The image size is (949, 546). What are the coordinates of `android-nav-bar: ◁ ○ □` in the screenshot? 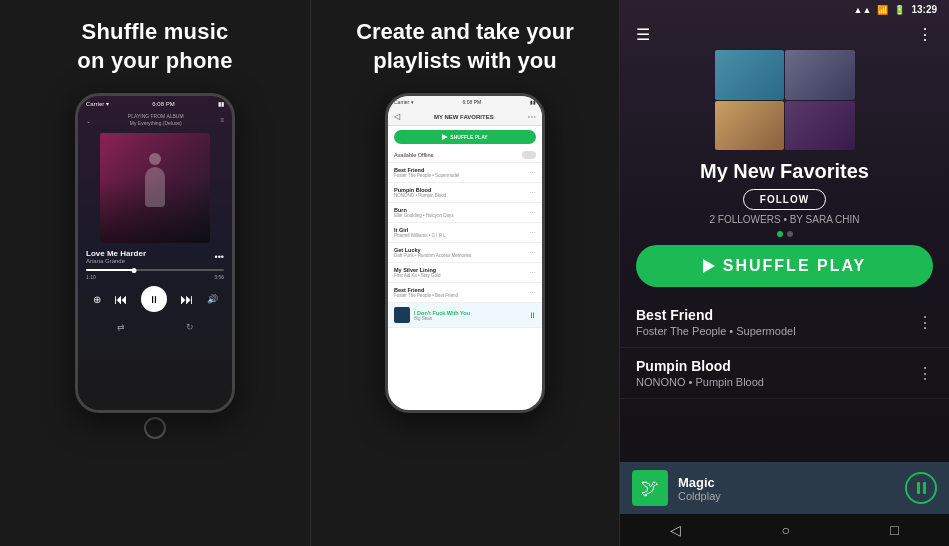 It's located at (784, 530).